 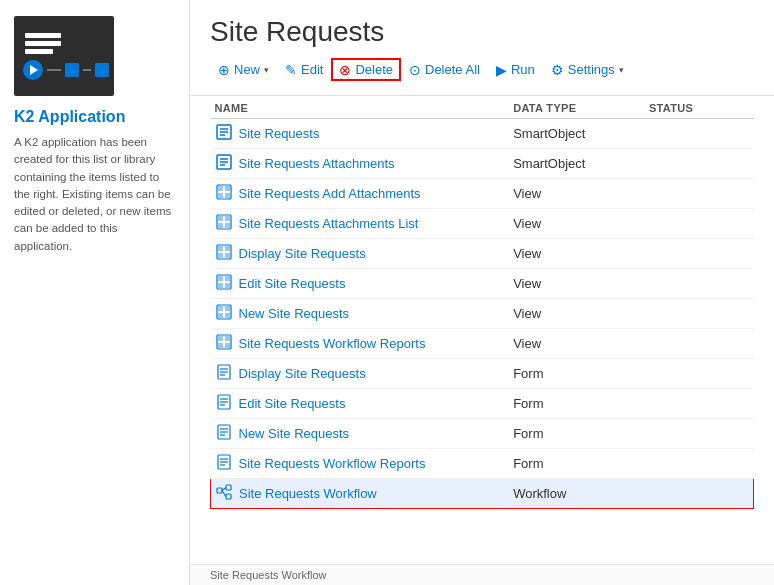 I want to click on new-icon: ⊕, so click(x=224, y=70).